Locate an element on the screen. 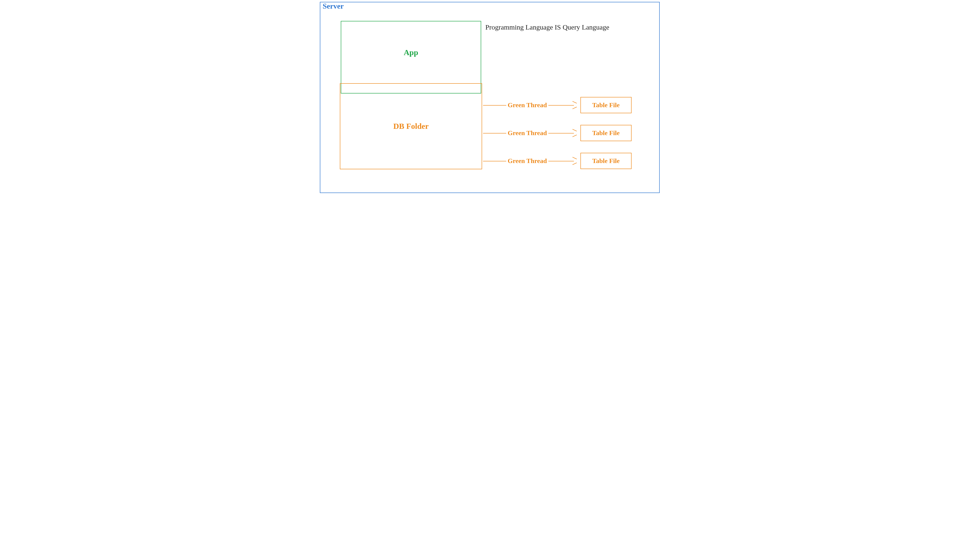  thread-label-1: Green Thread is located at coordinates (527, 133).